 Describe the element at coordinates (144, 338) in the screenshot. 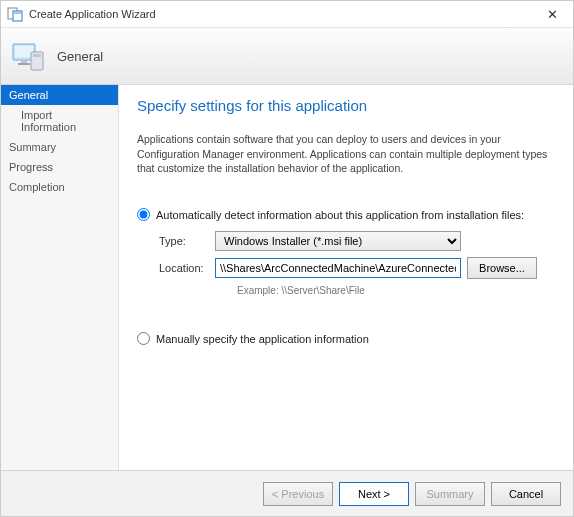

I see `radio-manual` at that location.